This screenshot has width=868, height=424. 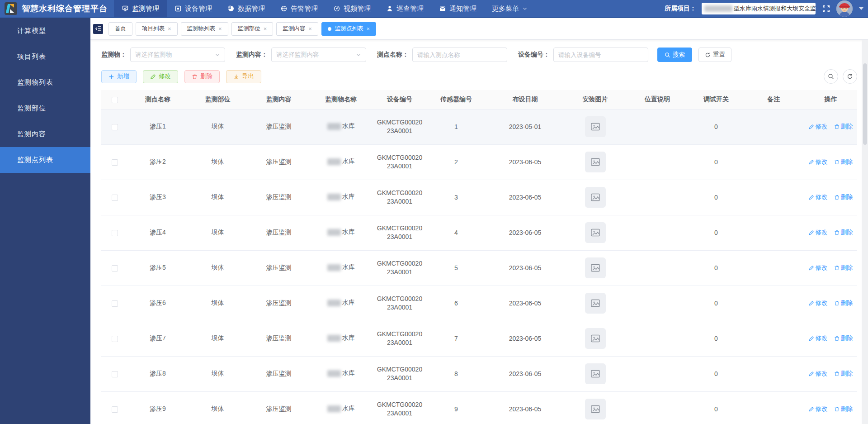 I want to click on table-refresh-button, so click(x=850, y=76).